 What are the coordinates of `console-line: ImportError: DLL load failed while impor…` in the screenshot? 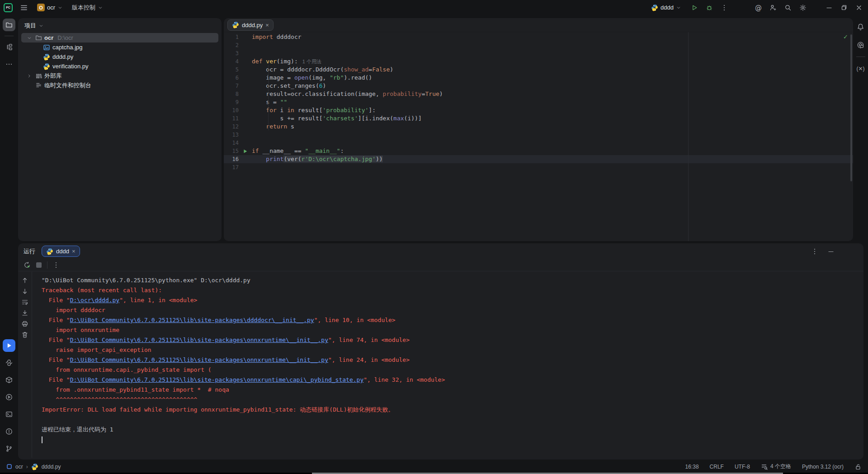 It's located at (453, 410).